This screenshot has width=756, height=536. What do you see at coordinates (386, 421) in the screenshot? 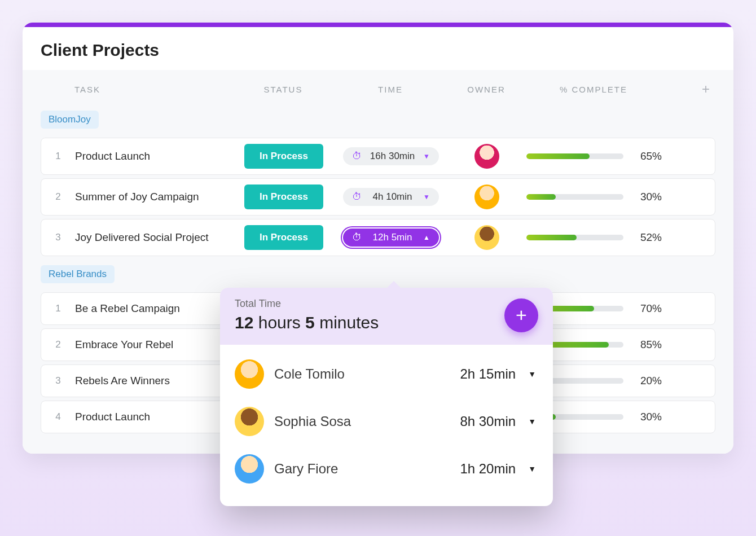
I see `time-entry-row: Sophia Sosa8h 30min▼` at bounding box center [386, 421].